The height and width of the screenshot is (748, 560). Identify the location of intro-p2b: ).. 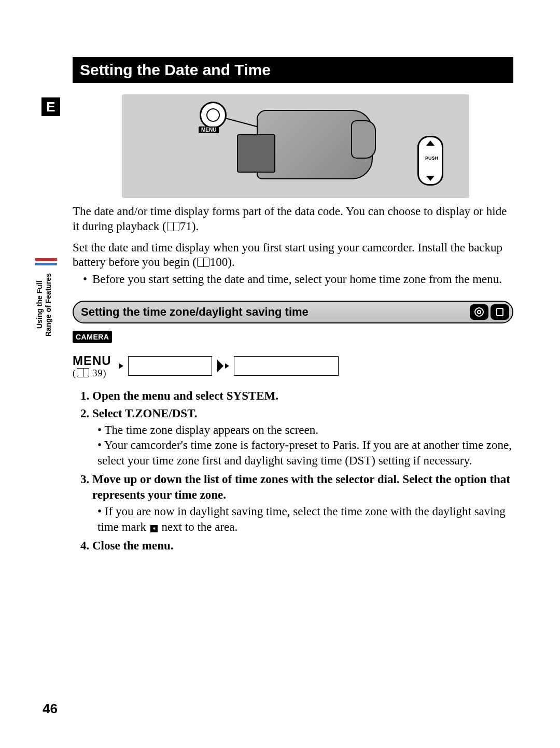
(231, 262).